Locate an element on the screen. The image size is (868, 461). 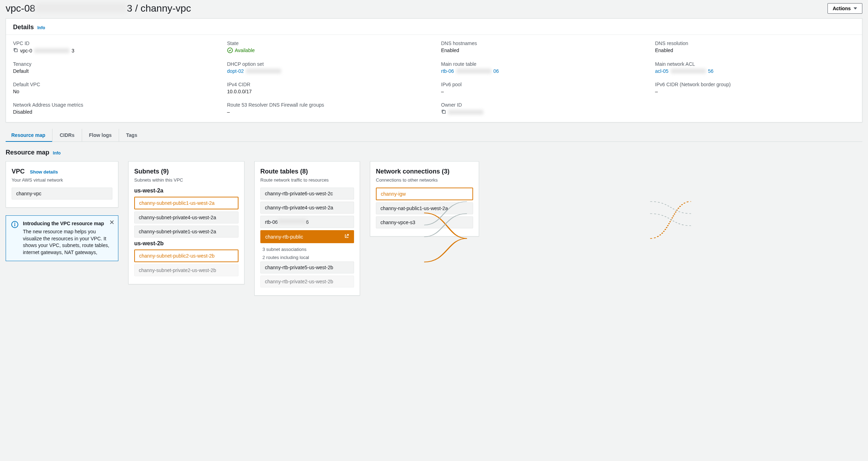
nc-item: channy-nat-public1-us-west-2a is located at coordinates (424, 208).